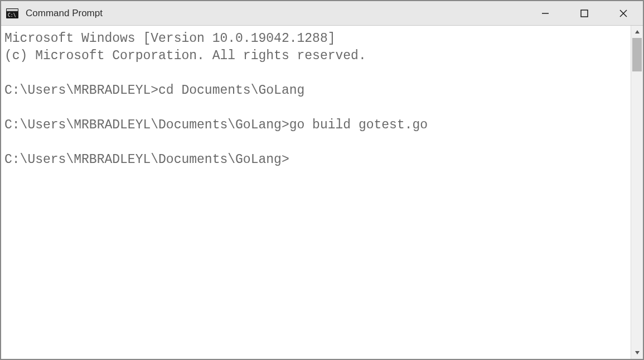 The image size is (644, 360). What do you see at coordinates (12, 16) in the screenshot?
I see `svg-text: C:\` at bounding box center [12, 16].